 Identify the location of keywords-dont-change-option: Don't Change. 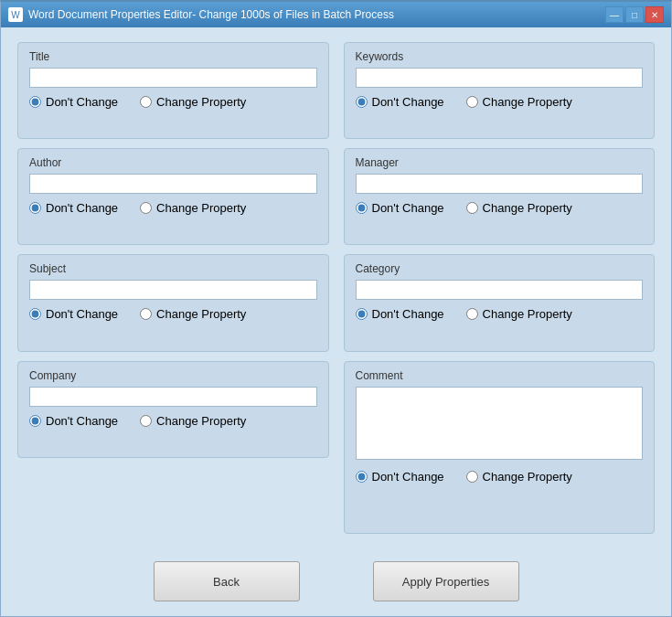
(400, 102).